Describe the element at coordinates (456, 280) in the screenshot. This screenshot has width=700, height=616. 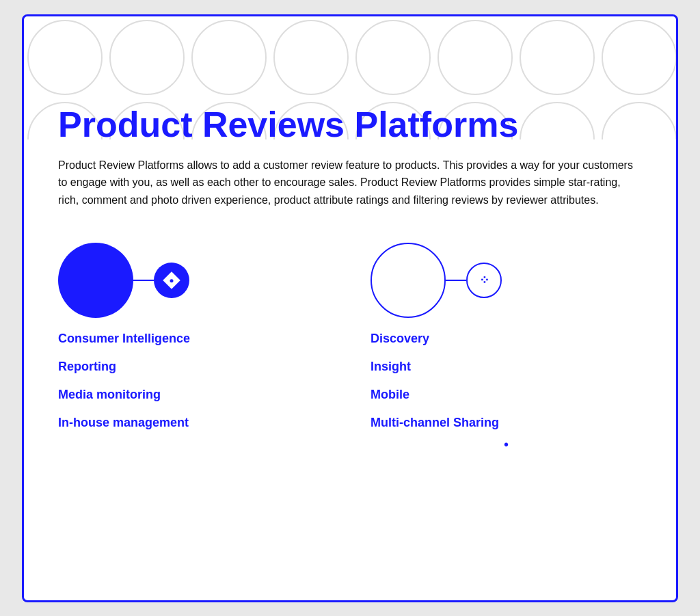
I see `right-connector` at that location.